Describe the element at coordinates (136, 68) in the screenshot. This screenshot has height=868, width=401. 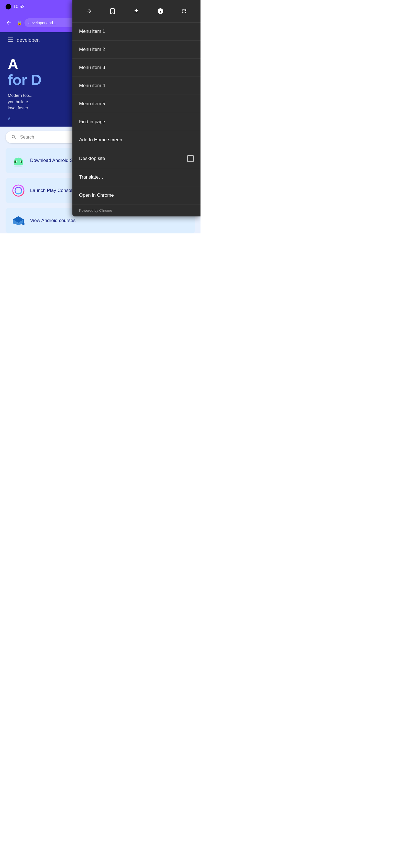
I see `menu-item-2: Menu item 3` at that location.